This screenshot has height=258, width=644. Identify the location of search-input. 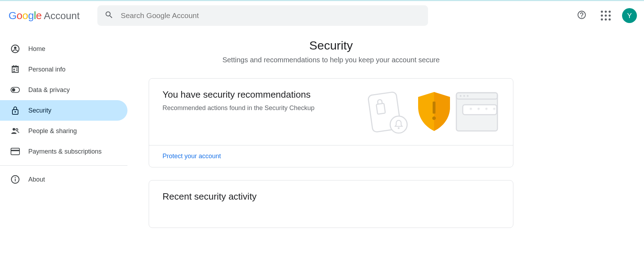
(271, 16).